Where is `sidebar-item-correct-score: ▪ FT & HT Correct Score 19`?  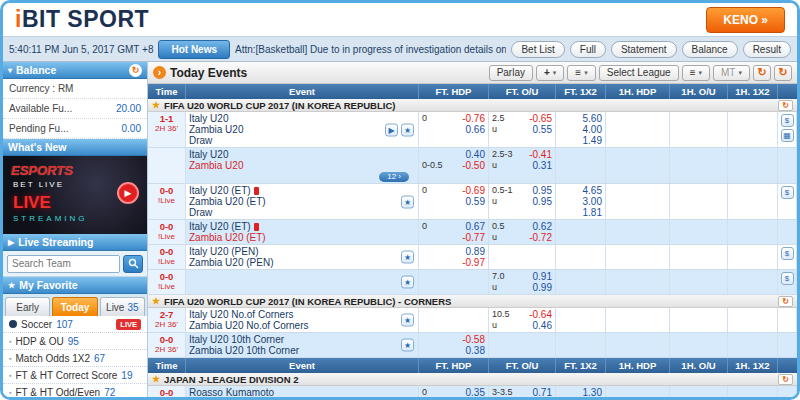 sidebar-item-correct-score: ▪ FT & HT Correct Score 19 is located at coordinates (75, 376).